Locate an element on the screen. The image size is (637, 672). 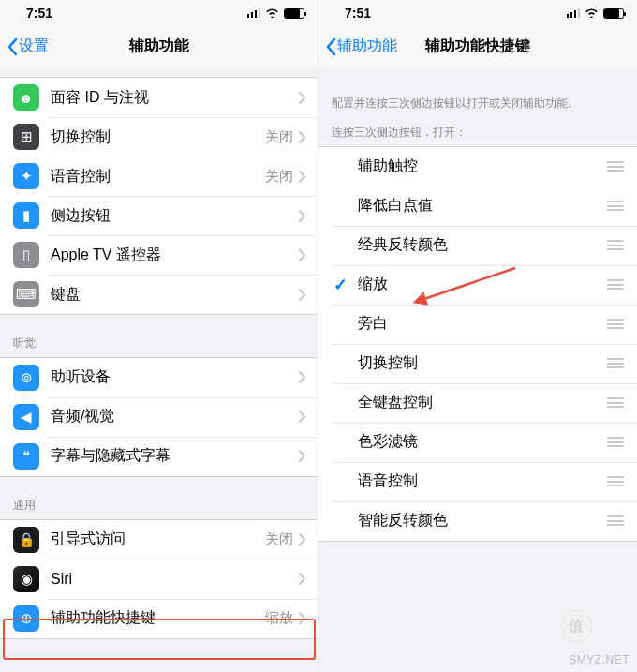
nav-bar: 设置 辅助功能 is located at coordinates (159, 47).